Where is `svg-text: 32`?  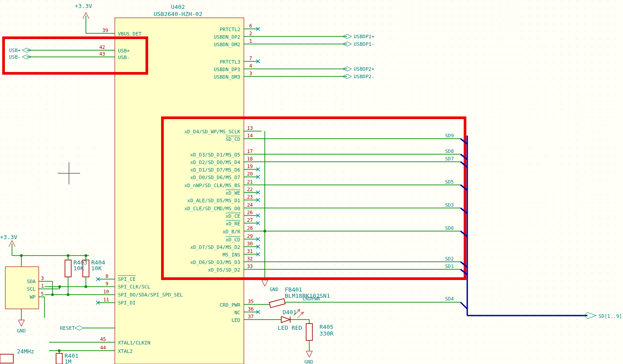
svg-text: 32 is located at coordinates (250, 259).